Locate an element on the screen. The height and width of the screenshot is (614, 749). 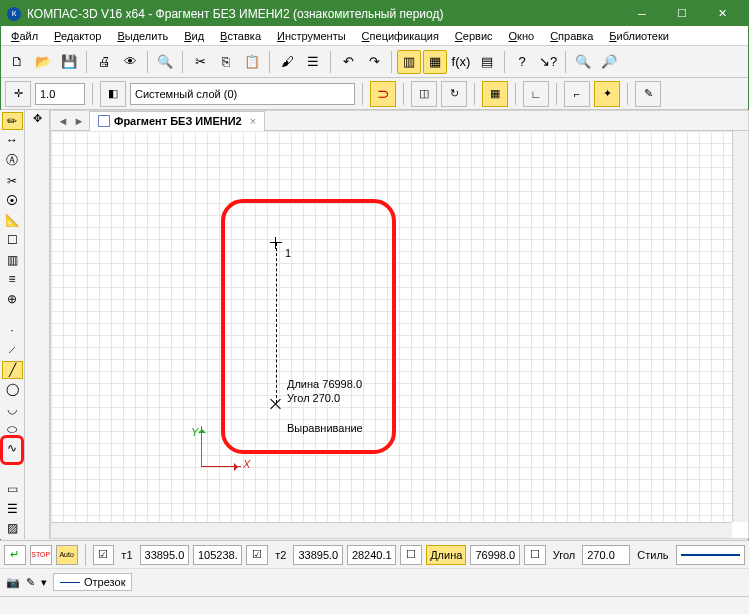
menu-libs: Библиотеки is located at coordinates (639, 36).